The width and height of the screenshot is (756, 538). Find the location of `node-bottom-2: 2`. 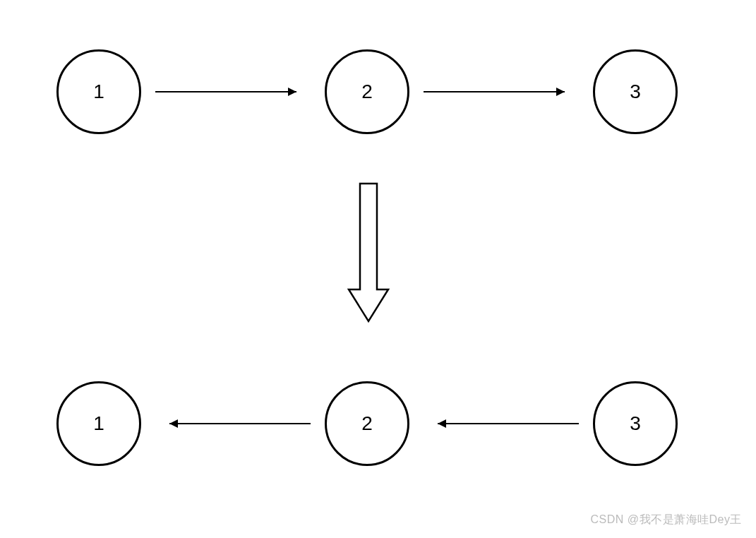

node-bottom-2: 2 is located at coordinates (367, 424).